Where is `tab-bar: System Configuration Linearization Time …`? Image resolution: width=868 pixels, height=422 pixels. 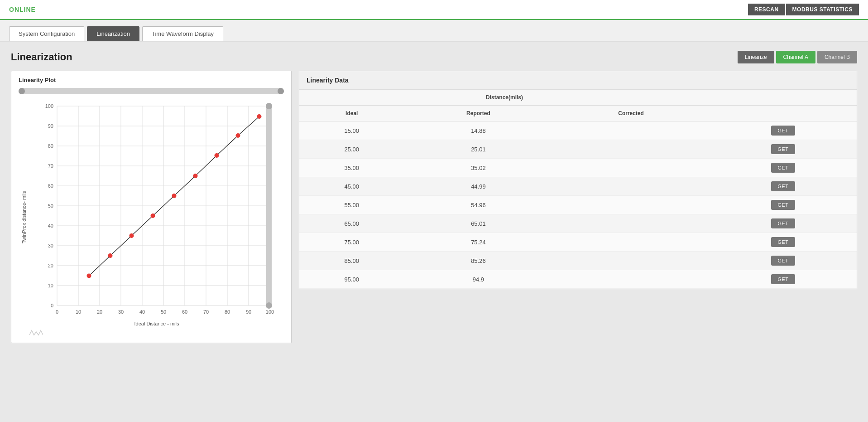 tab-bar: System Configuration Linearization Time … is located at coordinates (434, 31).